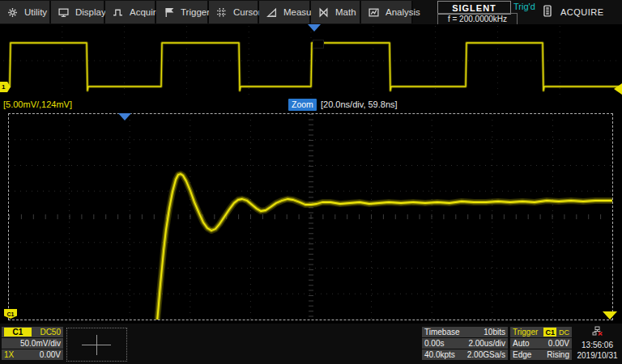 The width and height of the screenshot is (622, 364). Describe the element at coordinates (65, 13) in the screenshot. I see `display-icon` at that location.